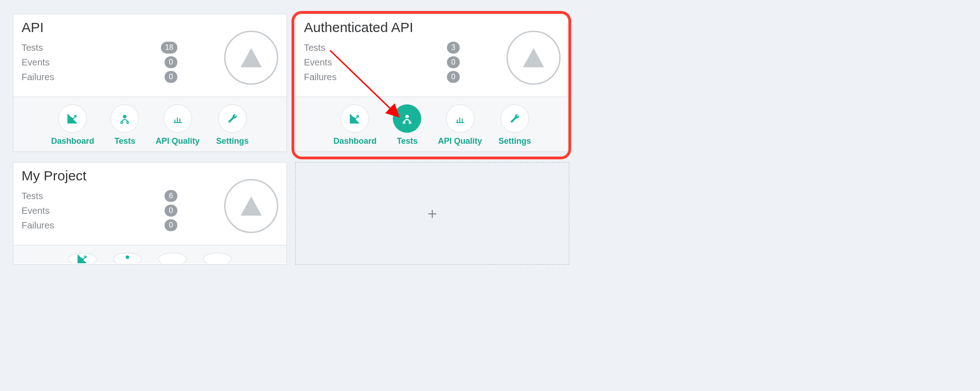 The image size is (980, 391). I want to click on plus-icon: ＋, so click(432, 213).